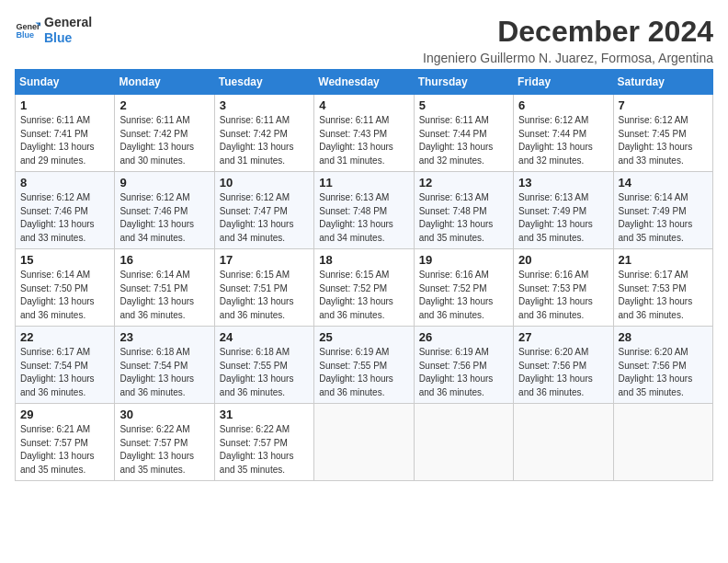  Describe the element at coordinates (563, 288) in the screenshot. I see `day-cell: 20Sunrise: 6:16 AM Sunset: 7:53 PM Dayli…` at that location.